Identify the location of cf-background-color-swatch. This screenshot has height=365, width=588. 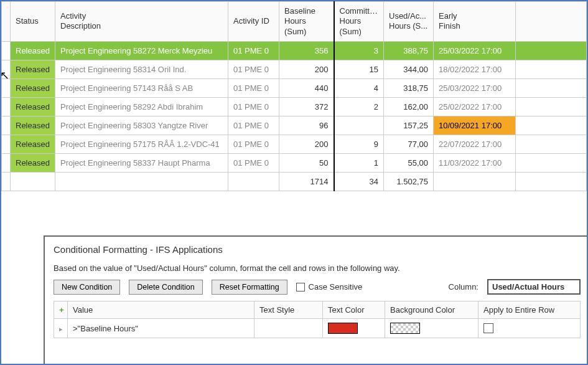
(405, 328).